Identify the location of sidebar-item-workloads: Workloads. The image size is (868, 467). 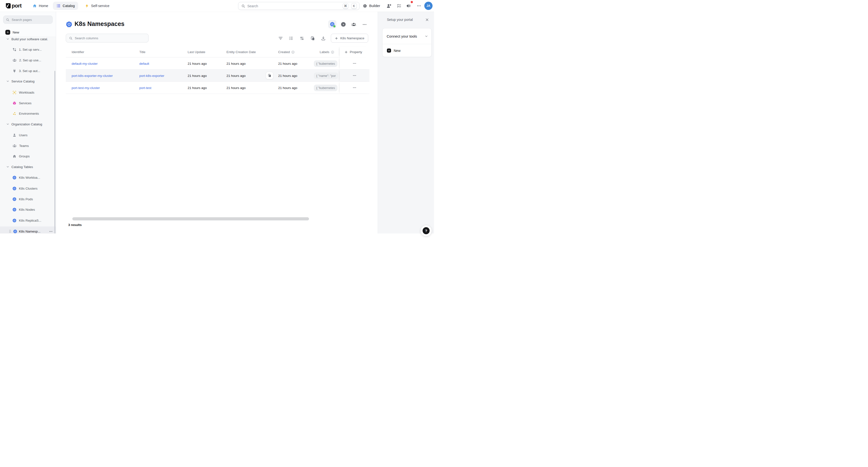
(28, 92).